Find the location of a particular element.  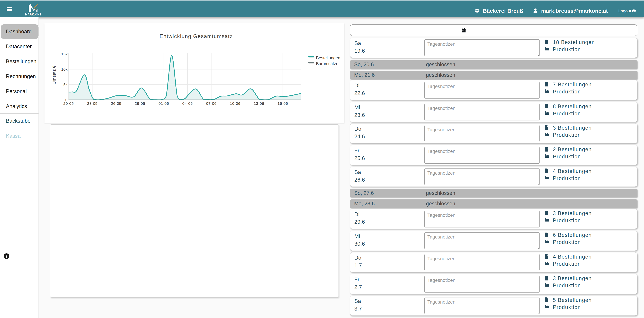

svg-text: 01-06 is located at coordinates (164, 104).